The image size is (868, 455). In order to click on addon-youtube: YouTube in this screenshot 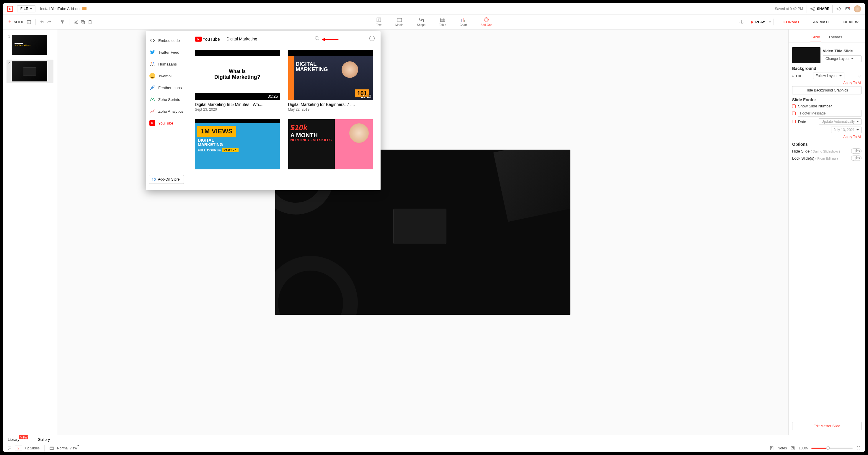, I will do `click(166, 123)`.